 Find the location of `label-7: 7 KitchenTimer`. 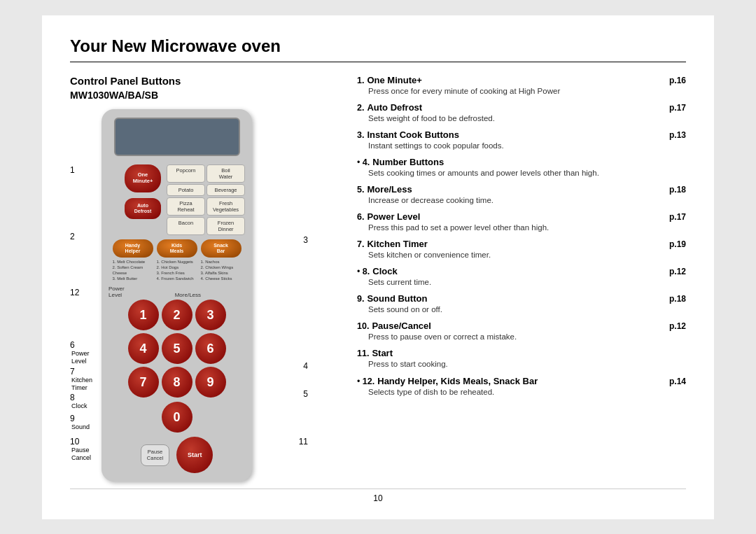

label-7: 7 KitchenTimer is located at coordinates (81, 379).